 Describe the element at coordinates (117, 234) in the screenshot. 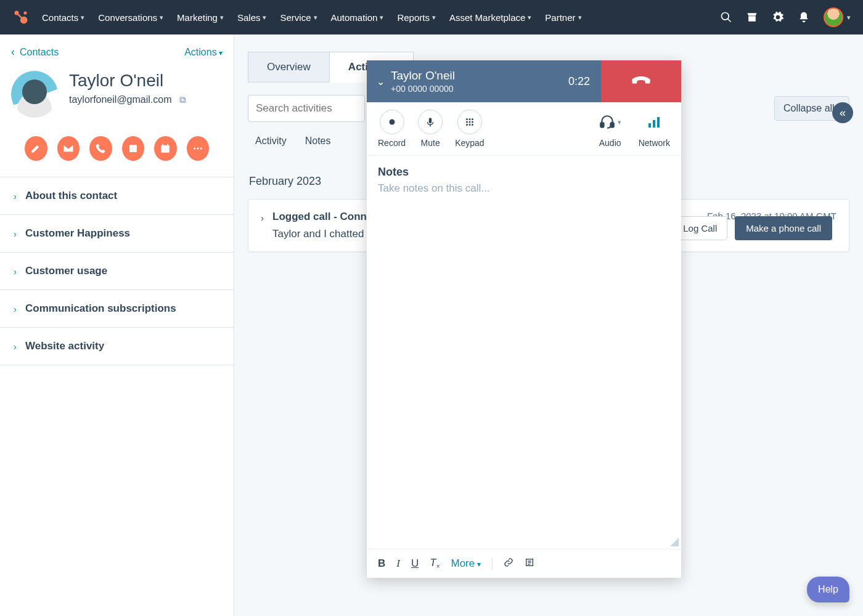

I see `section-customer-happiness: ›Customer Happiness` at that location.